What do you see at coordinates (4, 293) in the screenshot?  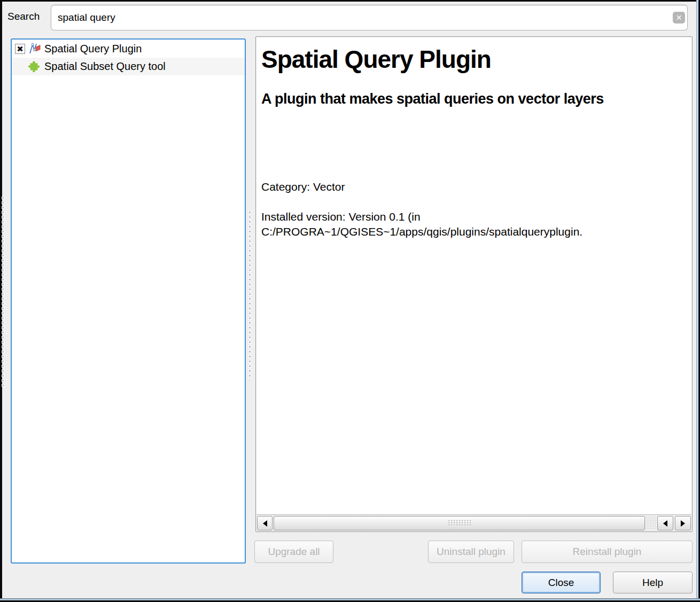 I see `left-splitter-grip` at bounding box center [4, 293].